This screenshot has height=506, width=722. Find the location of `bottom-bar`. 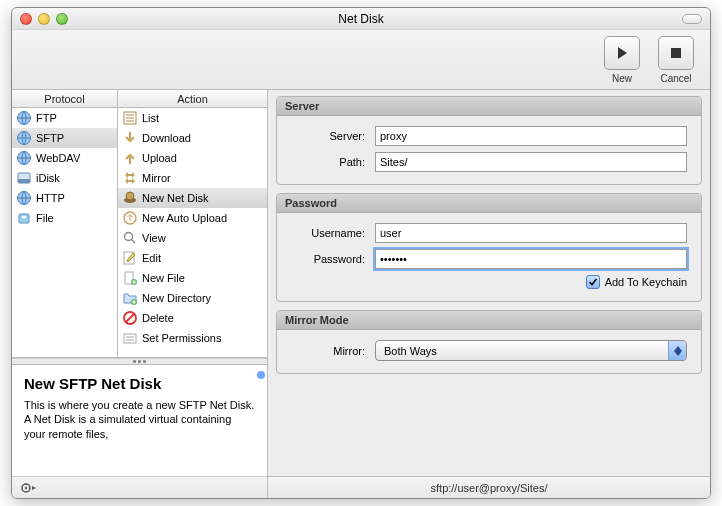

bottom-bar is located at coordinates (140, 487).